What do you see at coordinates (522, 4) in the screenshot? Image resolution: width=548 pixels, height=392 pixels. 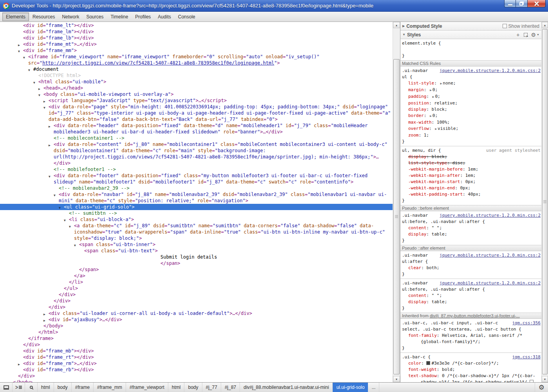 I see `restore-button` at bounding box center [522, 4].